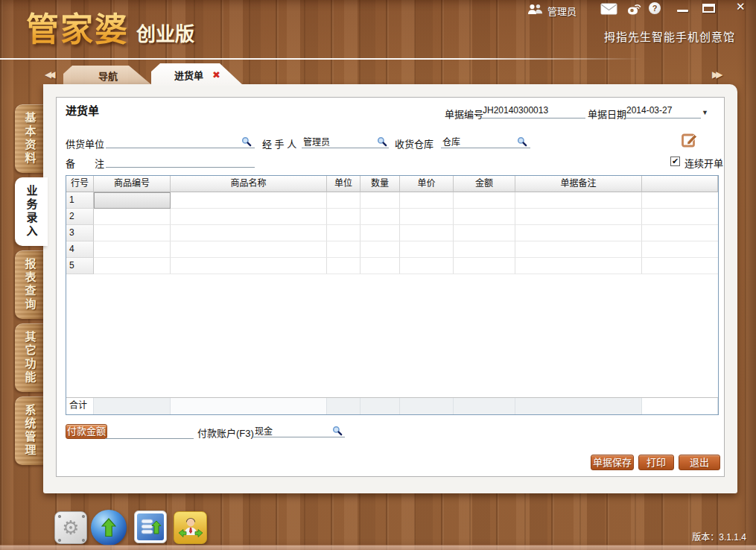 The width and height of the screenshot is (756, 550). Describe the element at coordinates (656, 462) in the screenshot. I see `print-button: 打印` at that location.